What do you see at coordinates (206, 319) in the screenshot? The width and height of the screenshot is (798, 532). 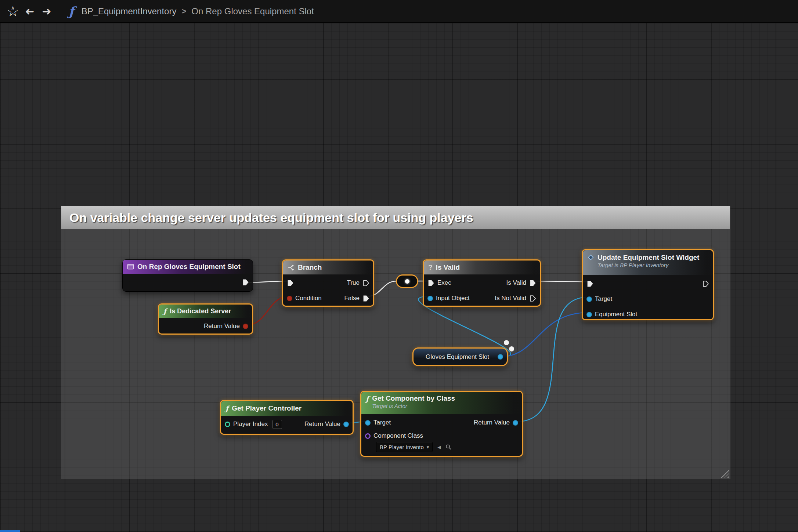 I see `node-is-dedicated-server: ƒ Is Dedicated Server Return Value` at bounding box center [206, 319].